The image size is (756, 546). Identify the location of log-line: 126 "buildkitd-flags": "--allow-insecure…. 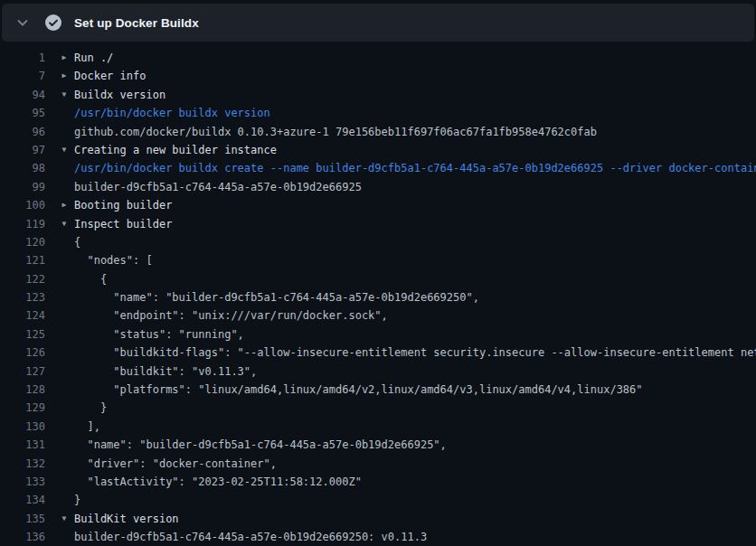
(378, 353).